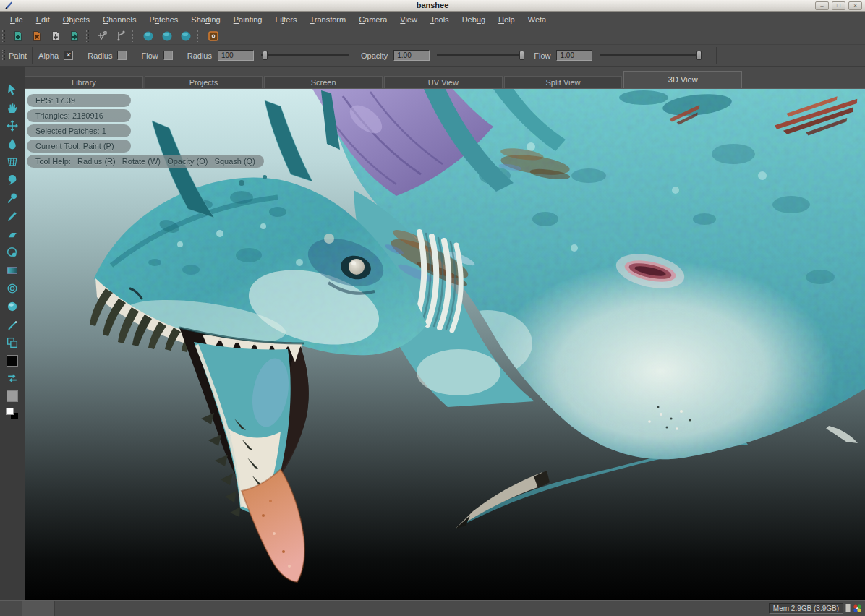 Image resolution: width=865 pixels, height=616 pixels. What do you see at coordinates (12, 90) in the screenshot?
I see `select-tool-icon` at bounding box center [12, 90].